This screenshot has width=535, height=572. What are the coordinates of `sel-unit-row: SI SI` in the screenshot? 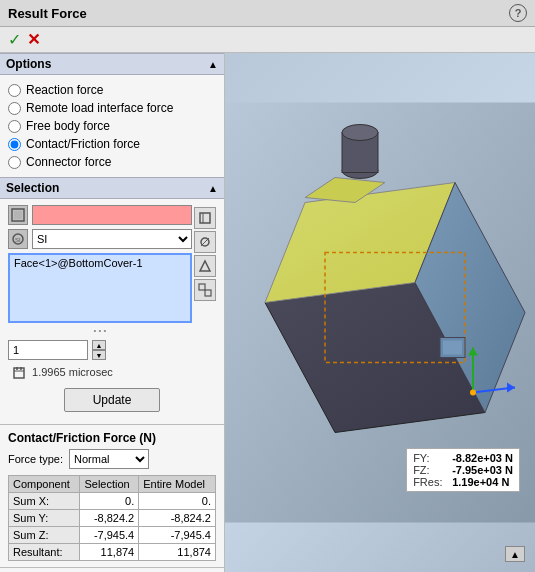 It's located at (100, 239).